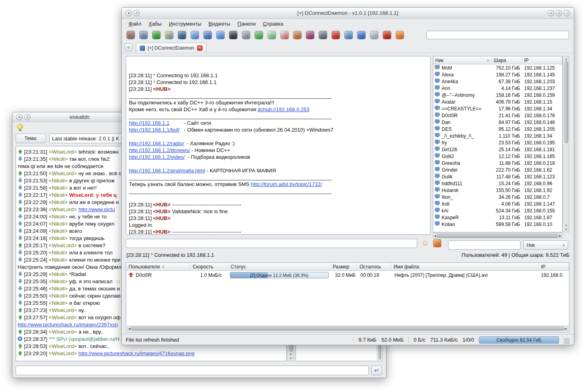  I want to click on quick-connect-icon, so click(207, 35).